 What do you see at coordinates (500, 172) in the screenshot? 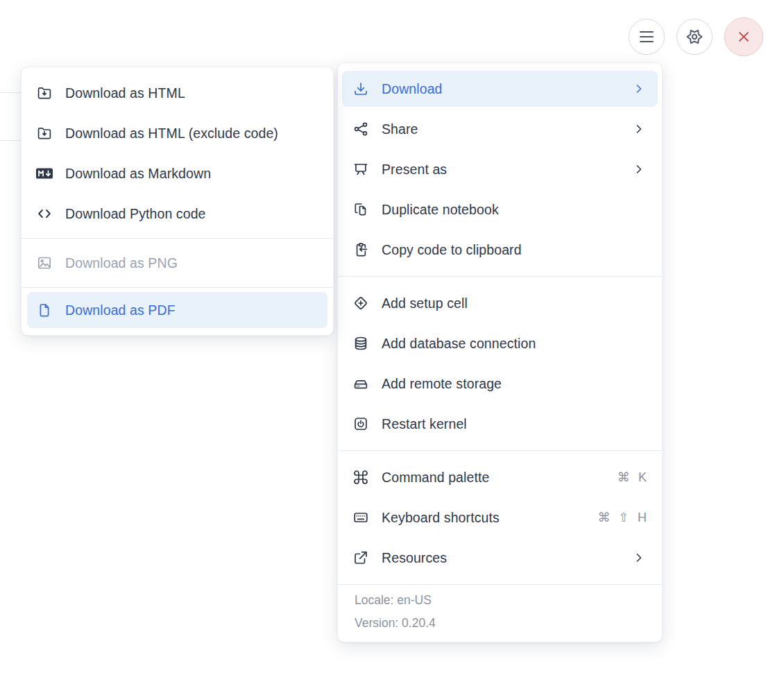
I see `menu-section-primary: Download Share` at bounding box center [500, 172].